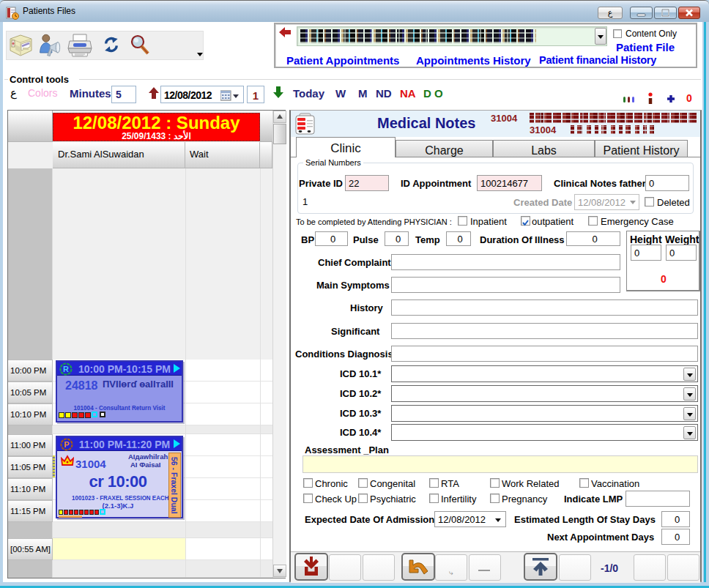  I want to click on svg-text: P, so click(66, 444).